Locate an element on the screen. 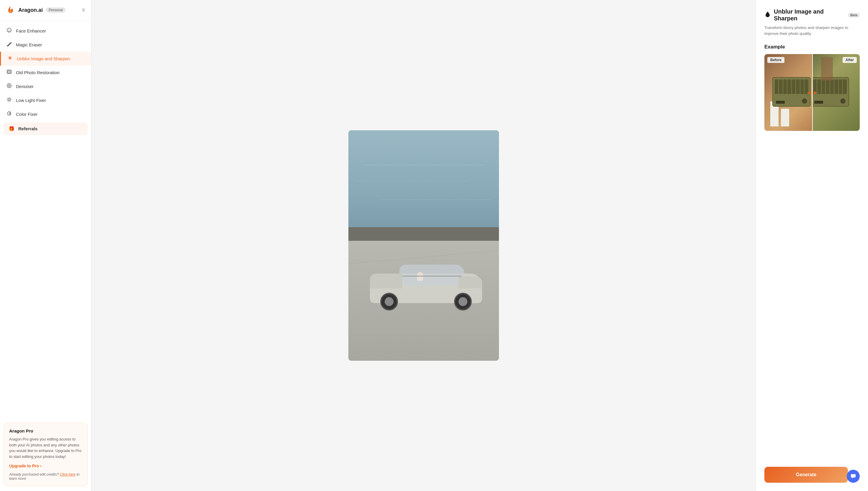  before-after-comparison: Before After is located at coordinates (812, 92).